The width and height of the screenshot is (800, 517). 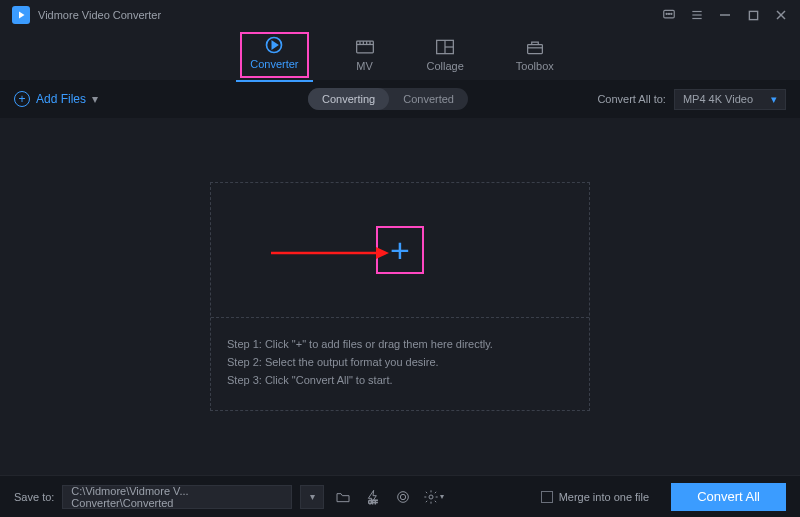 What do you see at coordinates (400, 344) in the screenshot?
I see `step-1-text: Step 1: Click "+" to add files or drag t…` at bounding box center [400, 344].